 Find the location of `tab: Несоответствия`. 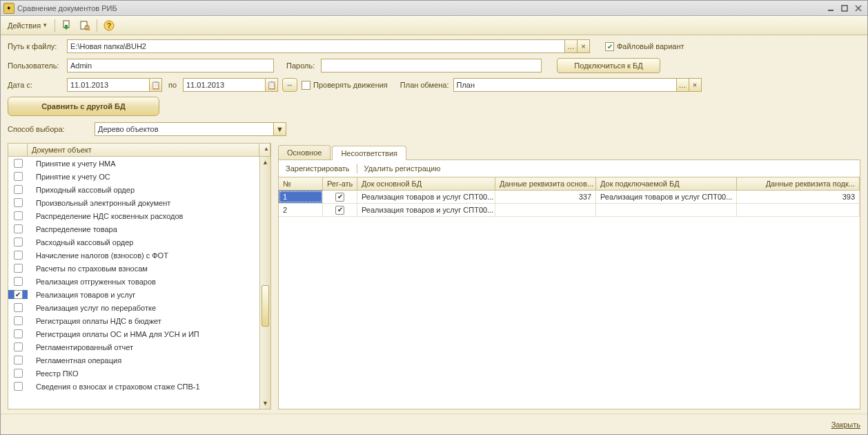

tab: Несоответствия is located at coordinates (369, 153).